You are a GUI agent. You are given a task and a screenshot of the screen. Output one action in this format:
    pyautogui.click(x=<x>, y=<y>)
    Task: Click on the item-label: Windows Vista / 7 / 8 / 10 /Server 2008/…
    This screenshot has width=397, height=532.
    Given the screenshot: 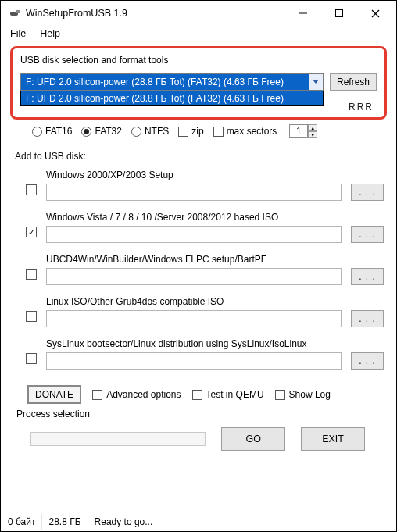 What is the action you would take?
    pyautogui.click(x=194, y=217)
    